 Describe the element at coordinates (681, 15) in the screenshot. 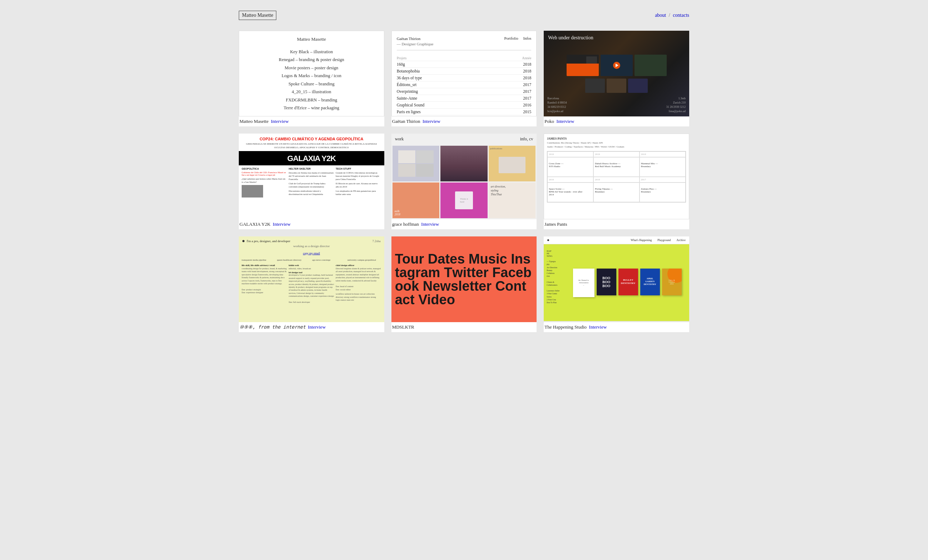

I see `contacts-link: contacts` at that location.